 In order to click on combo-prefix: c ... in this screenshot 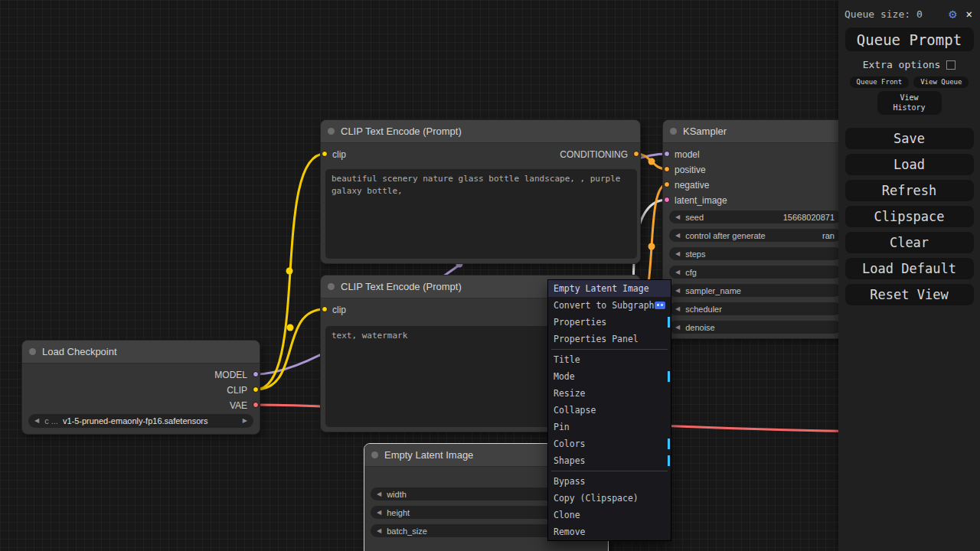, I will do `click(51, 421)`.